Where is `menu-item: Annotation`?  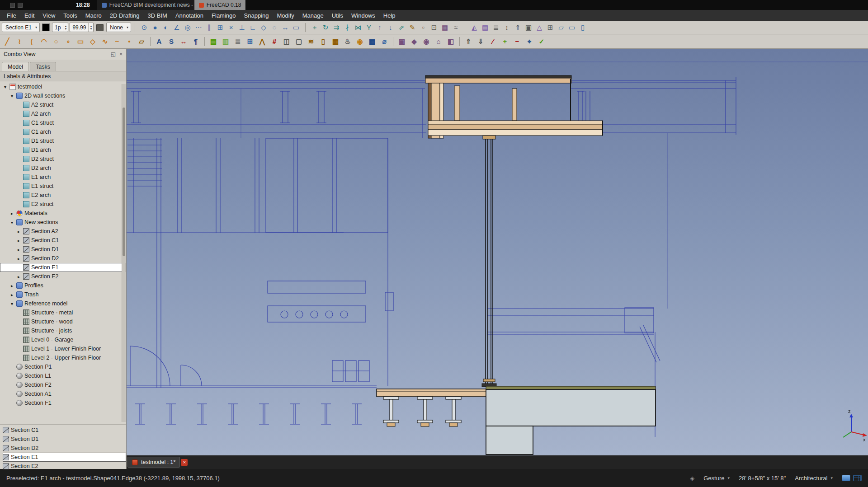 menu-item: Annotation is located at coordinates (189, 15).